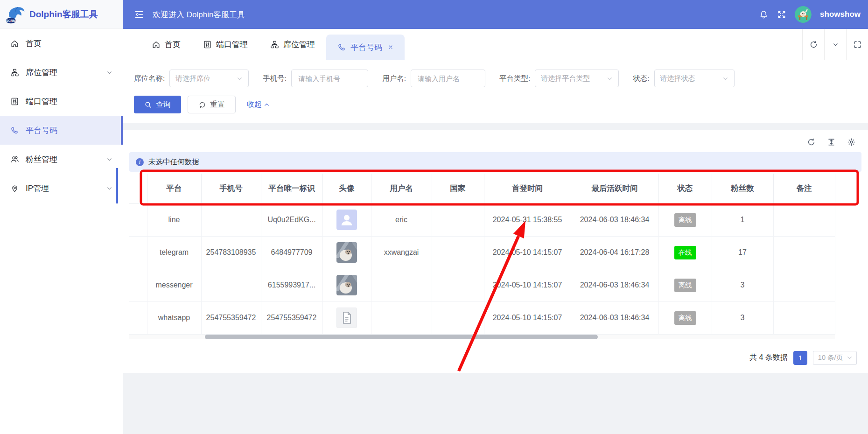 The height and width of the screenshot is (434, 868). I want to click on cell-fans: 1, so click(742, 220).